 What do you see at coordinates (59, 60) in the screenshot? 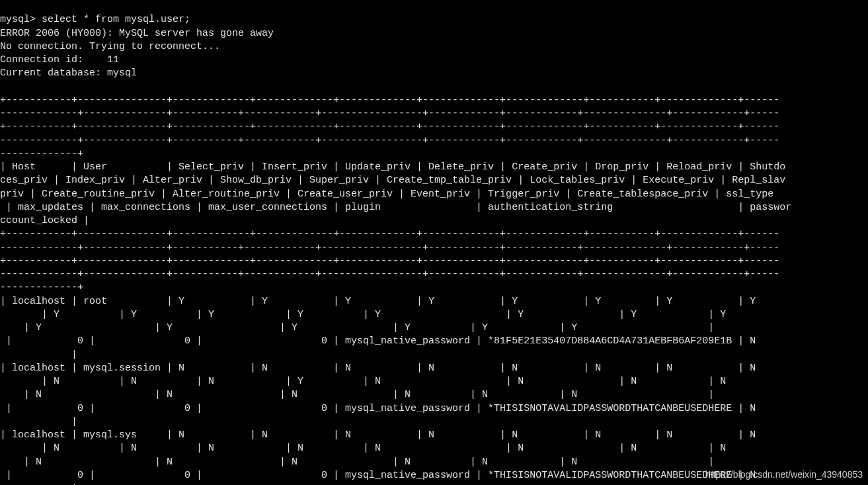
I see `connection-id-line: Connection id: 11` at bounding box center [59, 60].